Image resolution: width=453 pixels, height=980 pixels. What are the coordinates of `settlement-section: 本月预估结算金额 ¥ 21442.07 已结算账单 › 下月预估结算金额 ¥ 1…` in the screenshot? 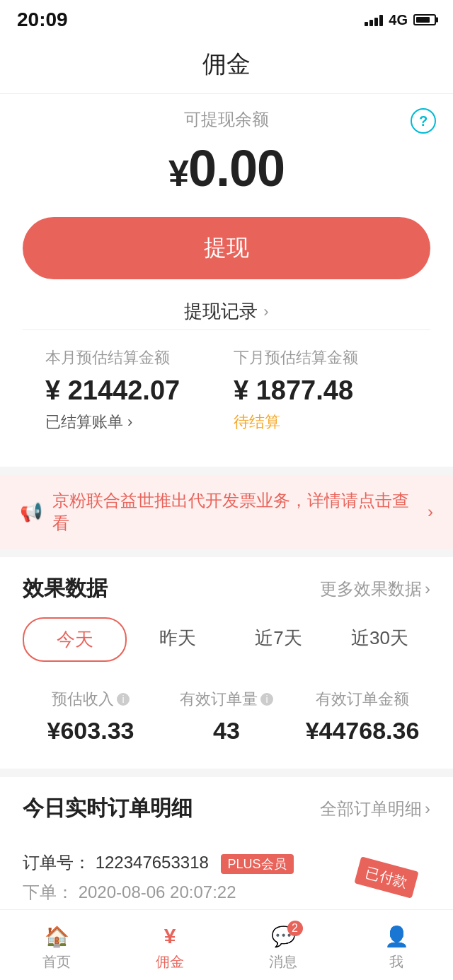 It's located at (226, 388).